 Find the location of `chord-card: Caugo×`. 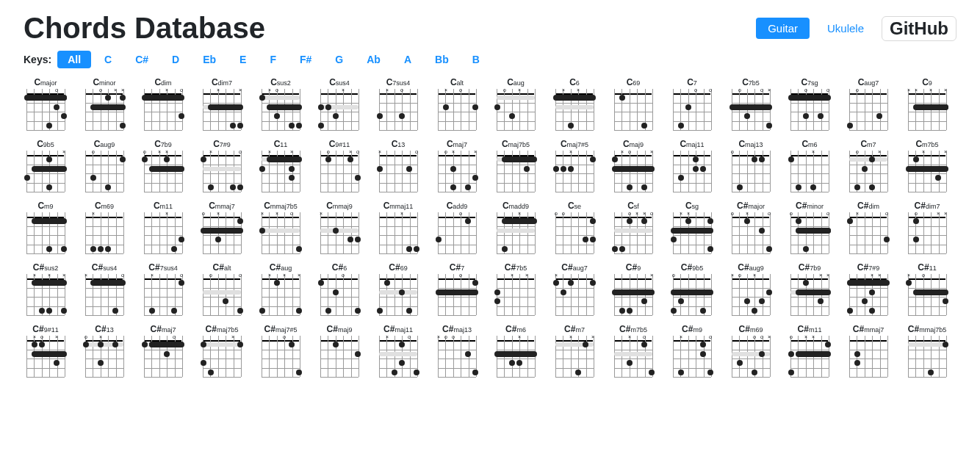

chord-card: Caugo× is located at coordinates (516, 104).